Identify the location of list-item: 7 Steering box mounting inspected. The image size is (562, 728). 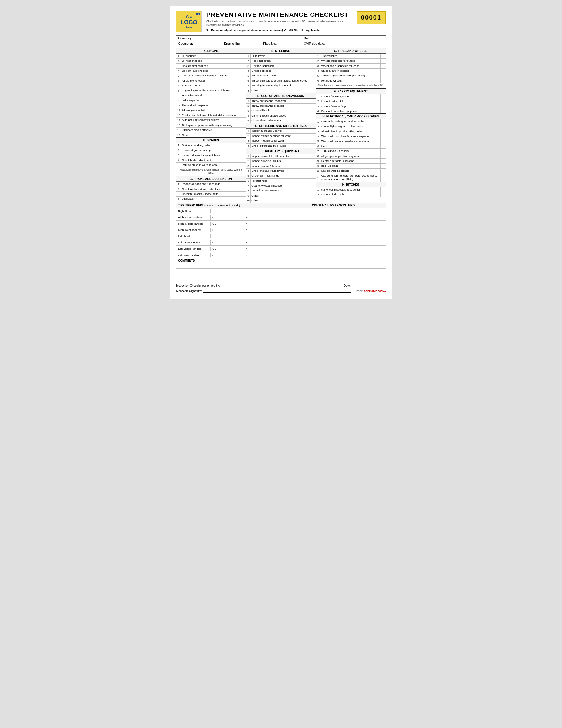
(281, 86).